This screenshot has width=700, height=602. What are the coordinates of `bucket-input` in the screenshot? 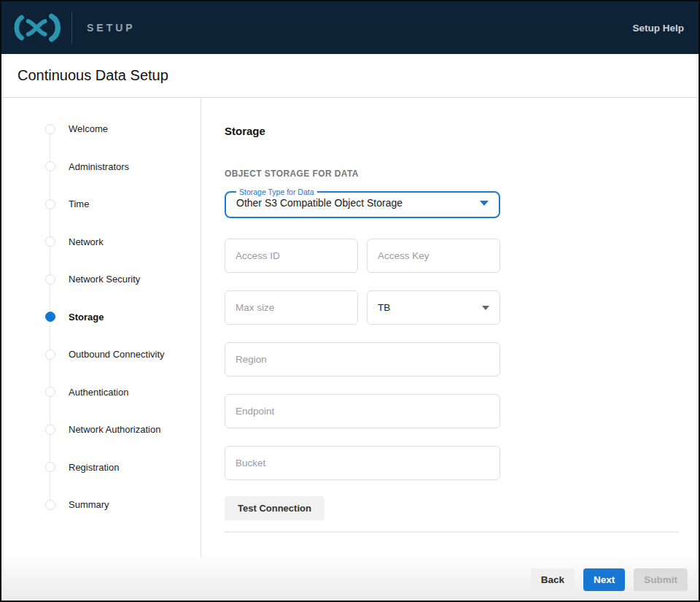 It's located at (362, 463).